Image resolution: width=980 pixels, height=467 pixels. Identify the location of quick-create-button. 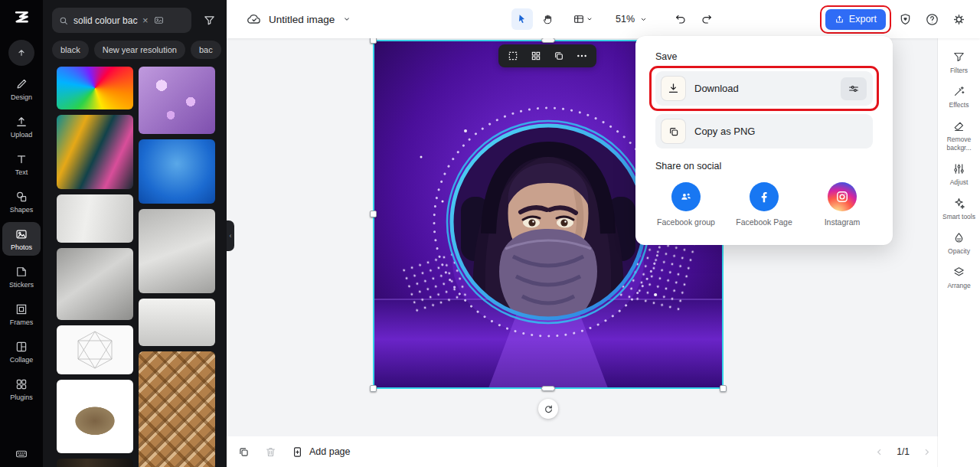
(21, 53).